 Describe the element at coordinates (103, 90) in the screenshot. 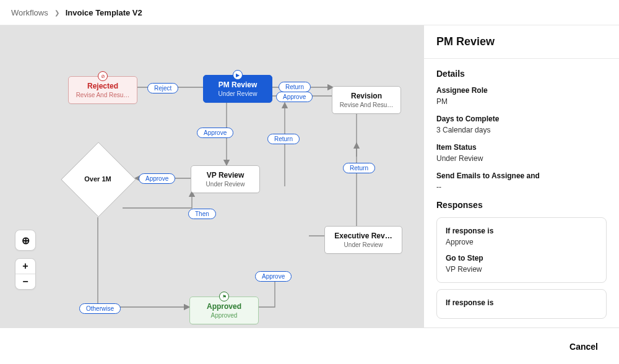

I see `node-rejected: ⊘ Rejected Revise And Resu…` at that location.